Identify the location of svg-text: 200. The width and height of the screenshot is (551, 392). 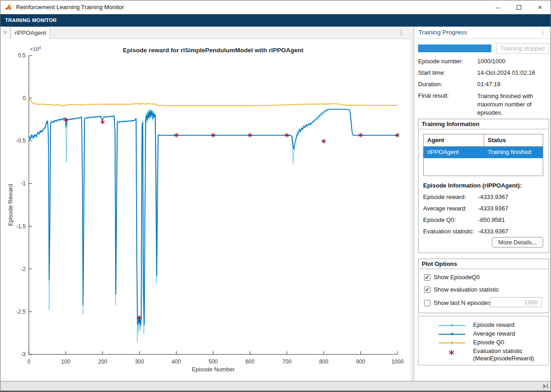
(103, 362).